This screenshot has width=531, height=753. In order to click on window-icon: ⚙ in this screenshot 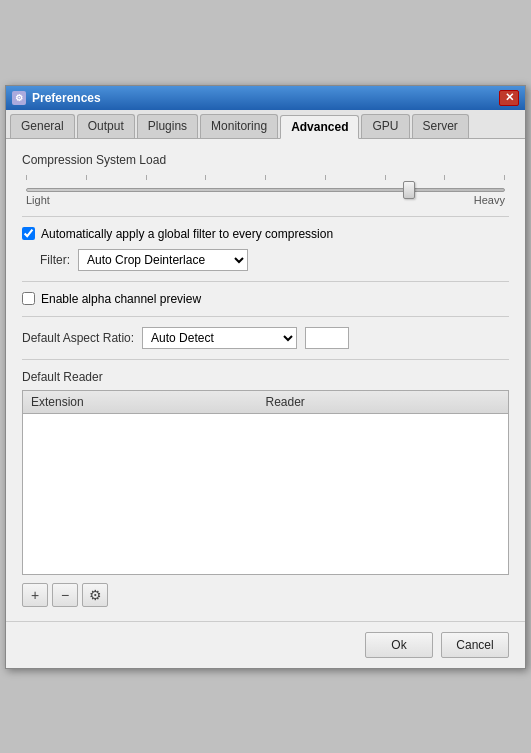, I will do `click(19, 98)`.